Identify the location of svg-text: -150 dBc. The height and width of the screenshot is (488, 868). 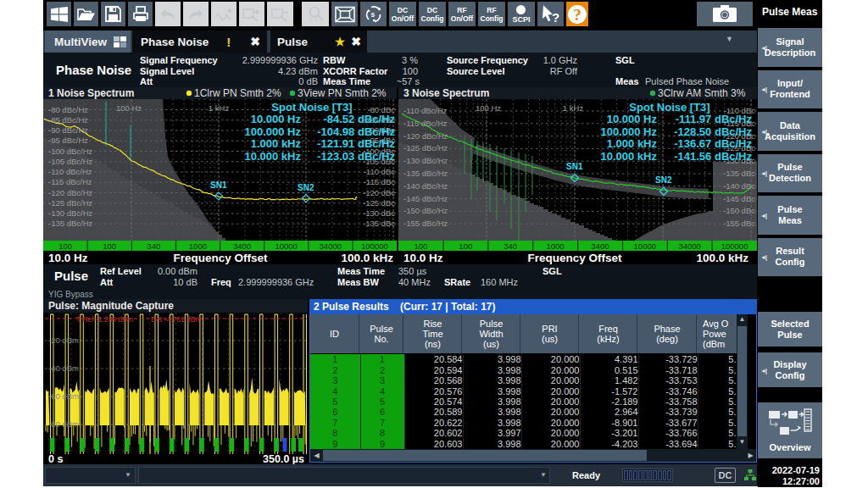
(739, 210).